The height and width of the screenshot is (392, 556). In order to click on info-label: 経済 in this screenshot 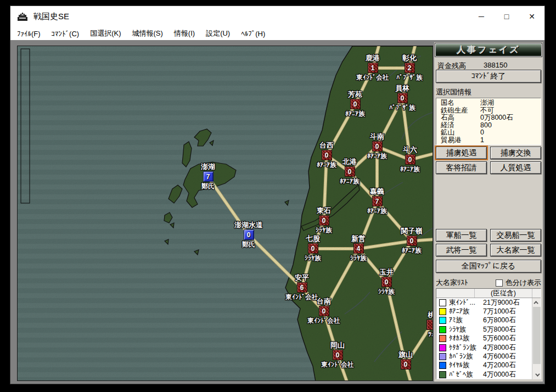, I will do `click(460, 126)`.